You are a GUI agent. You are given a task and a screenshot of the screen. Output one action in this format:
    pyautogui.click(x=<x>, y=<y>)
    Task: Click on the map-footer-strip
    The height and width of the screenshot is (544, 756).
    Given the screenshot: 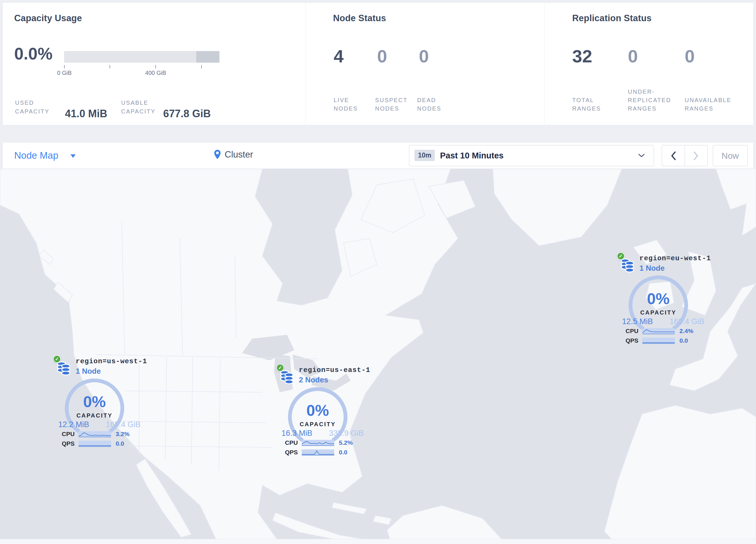 What is the action you would take?
    pyautogui.click(x=378, y=542)
    